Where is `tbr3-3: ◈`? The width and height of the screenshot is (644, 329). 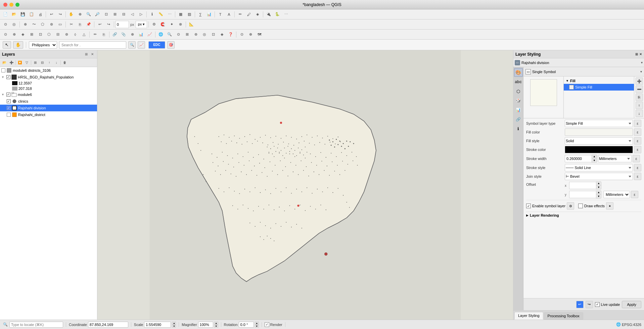
tbr3-3: ◈ is located at coordinates (23, 35).